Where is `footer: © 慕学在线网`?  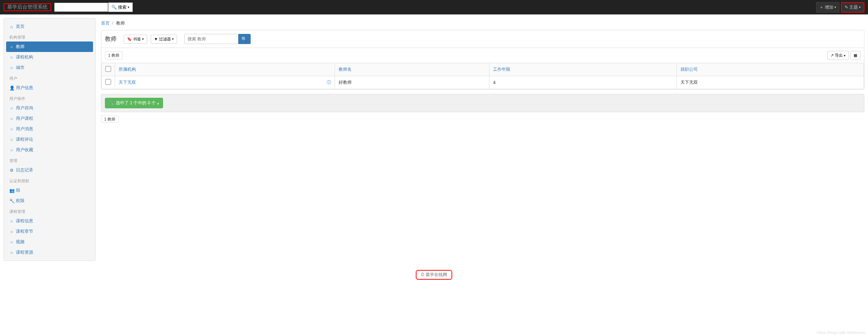 footer: © 慕学在线网 is located at coordinates (434, 275).